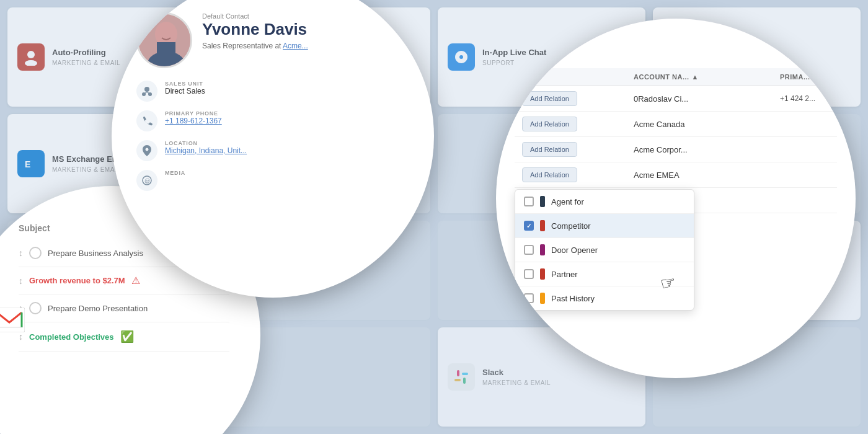 This screenshot has width=868, height=434. I want to click on task-text: Completed Objectives, so click(72, 337).